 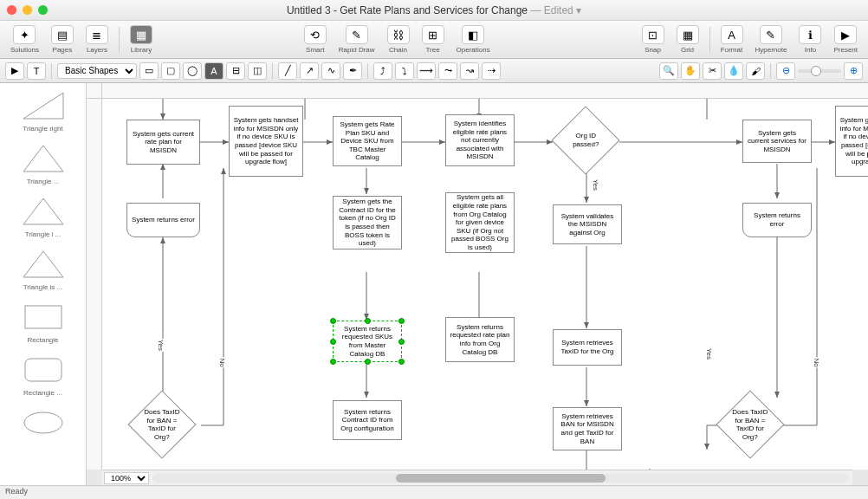 What do you see at coordinates (485, 91) in the screenshot?
I see `horizontal-ruler` at bounding box center [485, 91].